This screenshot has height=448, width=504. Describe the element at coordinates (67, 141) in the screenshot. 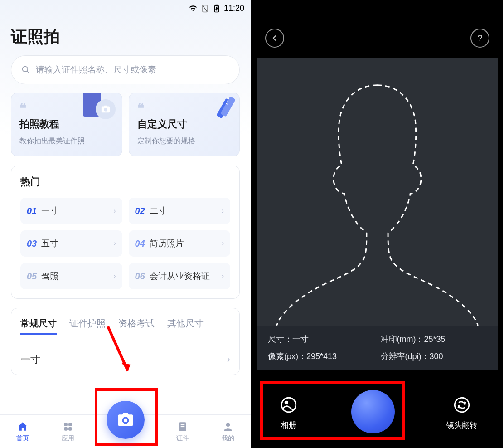

I see `tutorial-subtitle: 教你拍出最美证件照` at that location.